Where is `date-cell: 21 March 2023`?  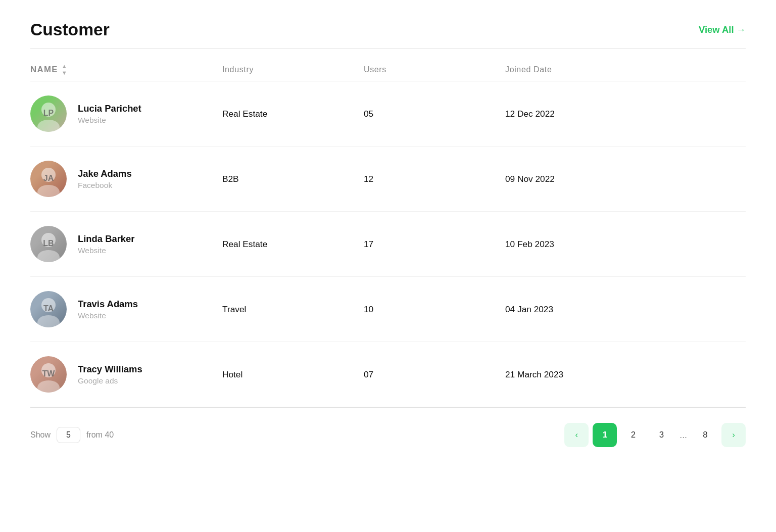
date-cell: 21 March 2023 is located at coordinates (625, 375).